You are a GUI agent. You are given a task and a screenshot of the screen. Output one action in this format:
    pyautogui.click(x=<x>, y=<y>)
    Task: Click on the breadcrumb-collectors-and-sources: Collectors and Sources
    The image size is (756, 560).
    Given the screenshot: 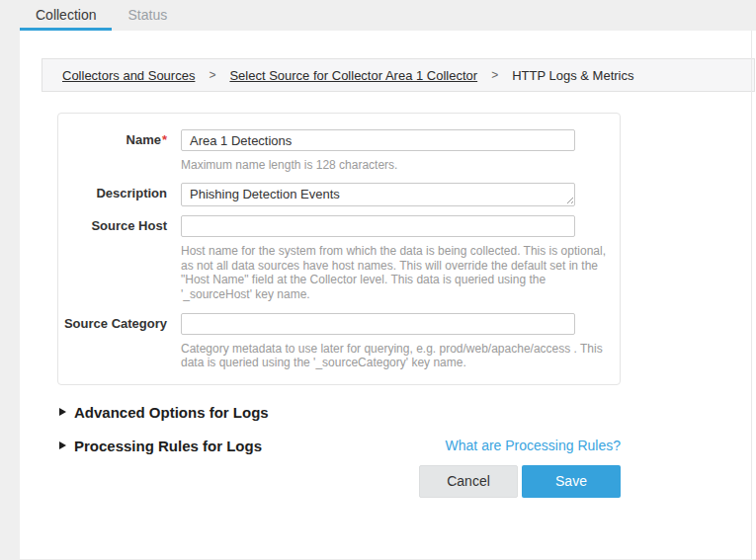 What is the action you would take?
    pyautogui.click(x=128, y=75)
    